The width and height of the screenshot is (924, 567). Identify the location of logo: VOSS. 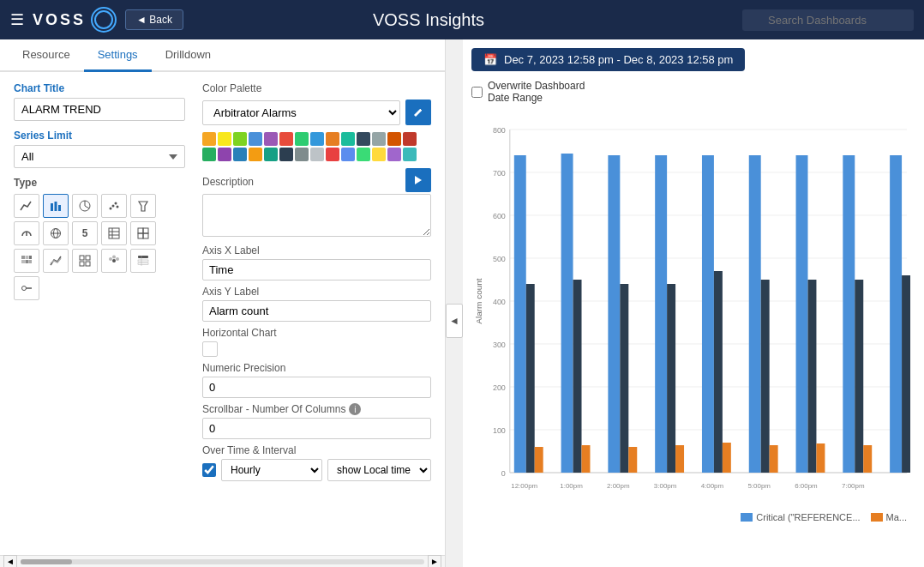
(75, 20).